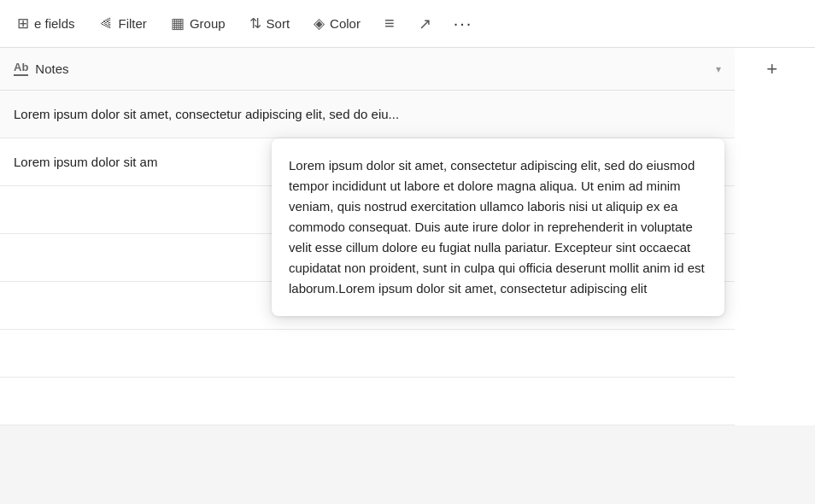 This screenshot has height=504, width=815. I want to click on row-height-button: ≡, so click(390, 24).